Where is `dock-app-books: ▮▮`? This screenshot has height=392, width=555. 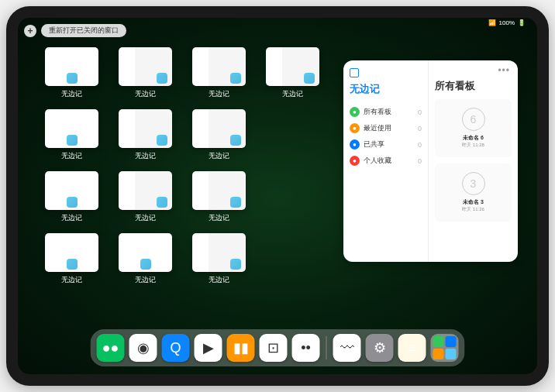 dock-app-books: ▮▮ is located at coordinates (241, 348).